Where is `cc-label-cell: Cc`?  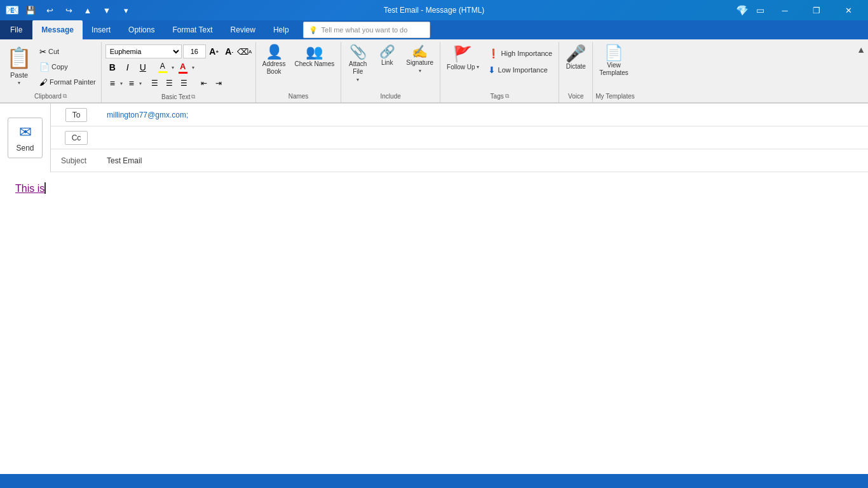 cc-label-cell: Cc is located at coordinates (76, 138).